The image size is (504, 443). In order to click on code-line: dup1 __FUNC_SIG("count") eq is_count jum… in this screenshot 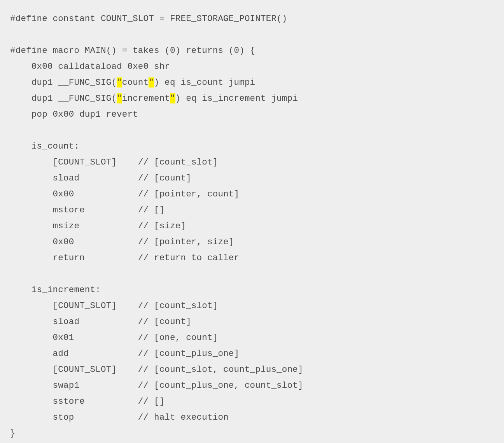, I will do `click(133, 82)`.